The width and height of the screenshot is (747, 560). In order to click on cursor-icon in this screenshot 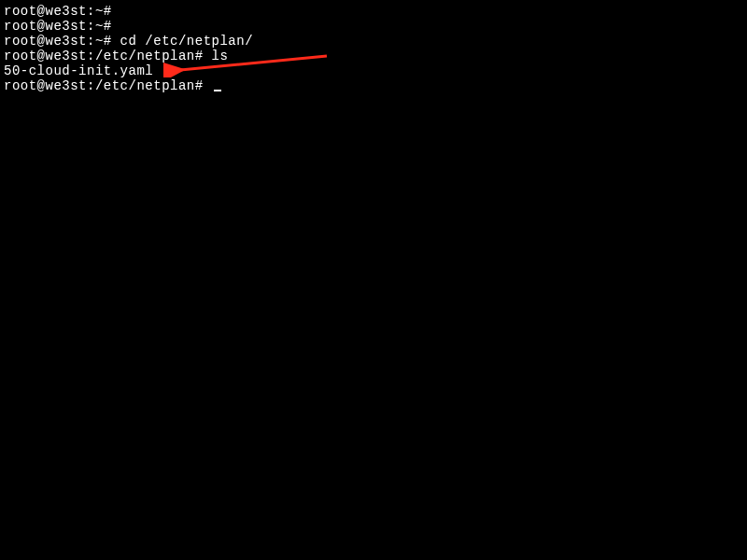, I will do `click(218, 91)`.